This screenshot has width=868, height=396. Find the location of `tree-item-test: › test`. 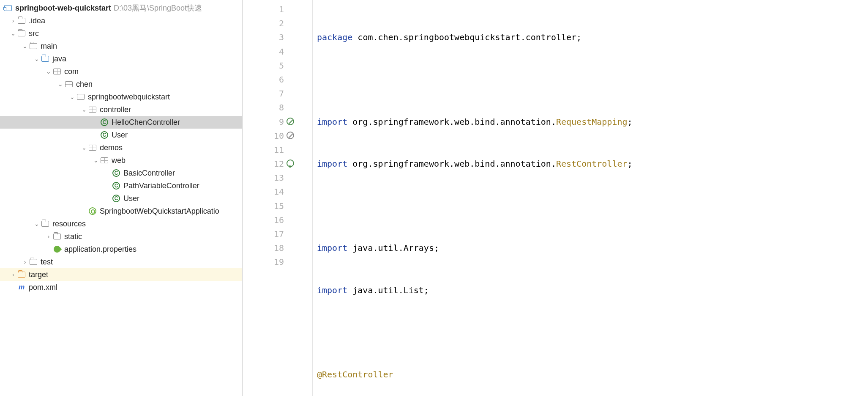

tree-item-test: › test is located at coordinates (121, 262).